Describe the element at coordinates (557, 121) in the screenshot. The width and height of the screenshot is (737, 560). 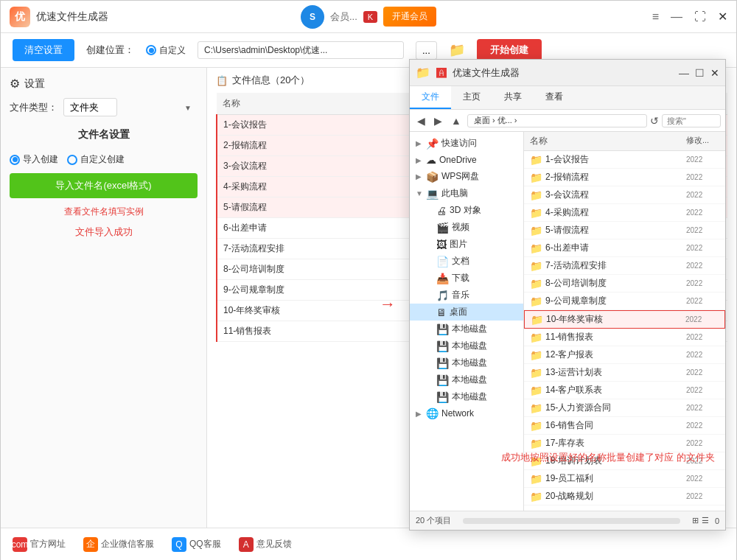
I see `address-input` at that location.